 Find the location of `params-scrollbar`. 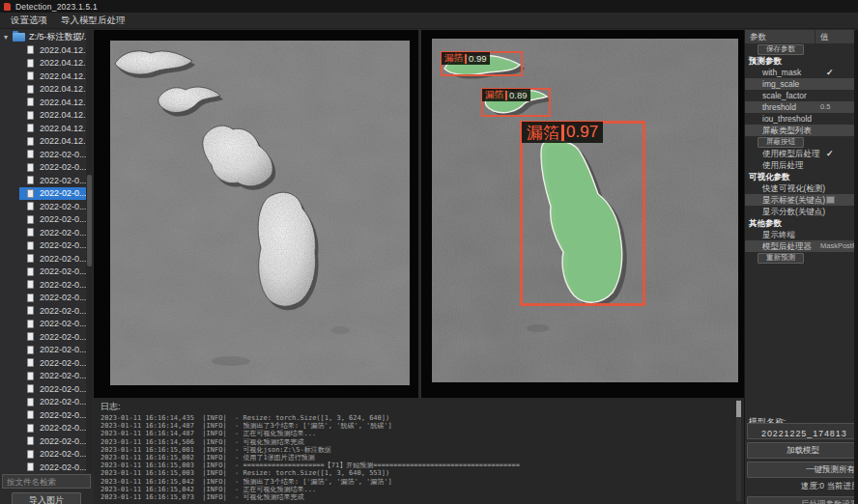

params-scrollbar is located at coordinates (856, 266).